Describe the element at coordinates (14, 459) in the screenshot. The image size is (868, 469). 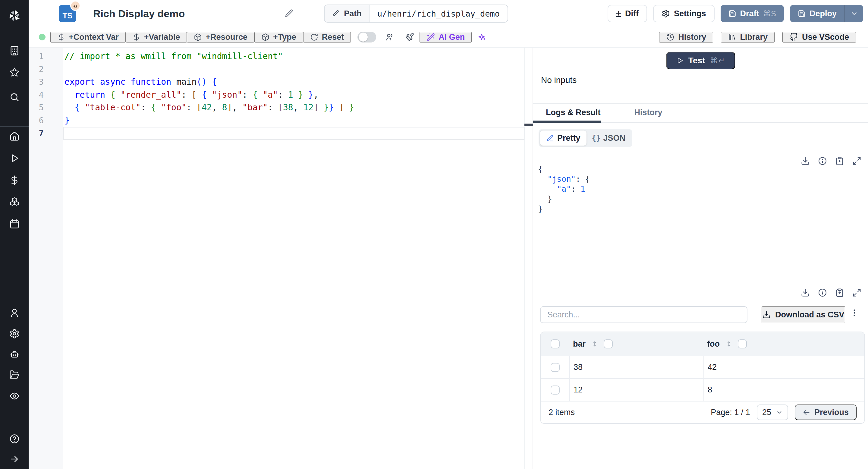
I see `collapse-arrow-icon` at that location.